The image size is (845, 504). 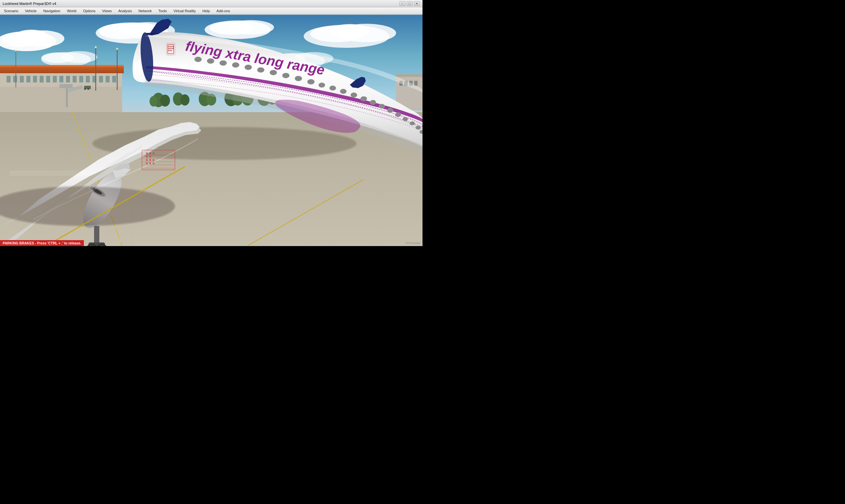 I want to click on menu-scenario: Scenario, so click(x=11, y=11).